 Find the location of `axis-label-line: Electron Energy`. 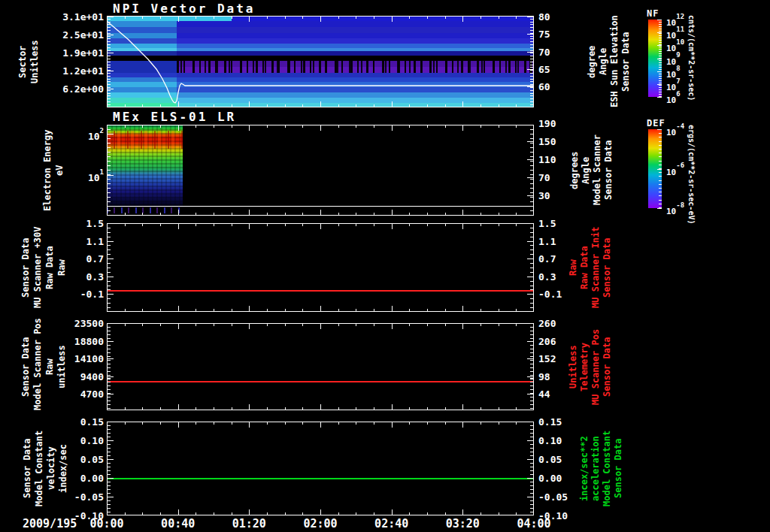

axis-label-line: Electron Energy is located at coordinates (47, 170).